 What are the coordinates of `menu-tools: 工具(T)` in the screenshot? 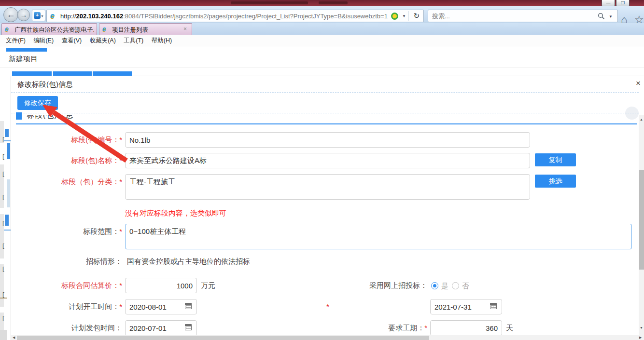 It's located at (133, 41).